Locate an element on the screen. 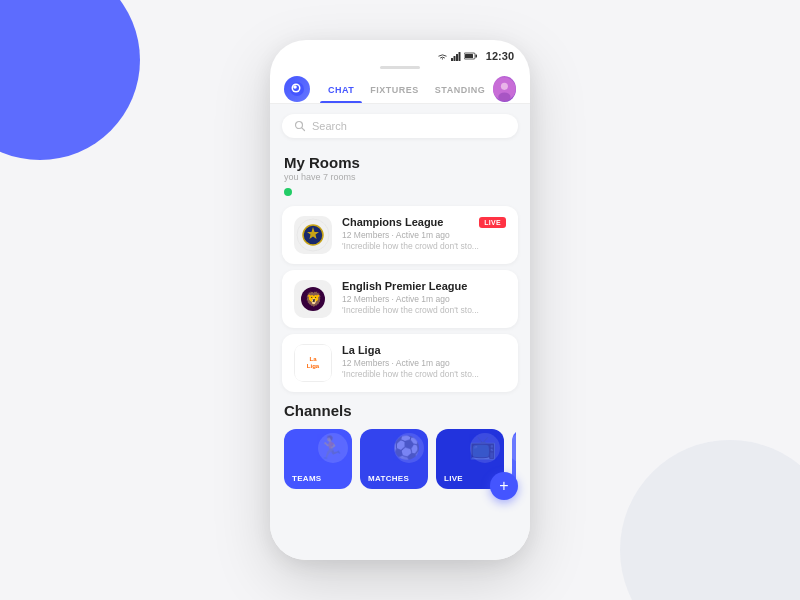 This screenshot has height=600, width=800. room-info-epl: English Premier League 12 Members · Acti… is located at coordinates (424, 298).